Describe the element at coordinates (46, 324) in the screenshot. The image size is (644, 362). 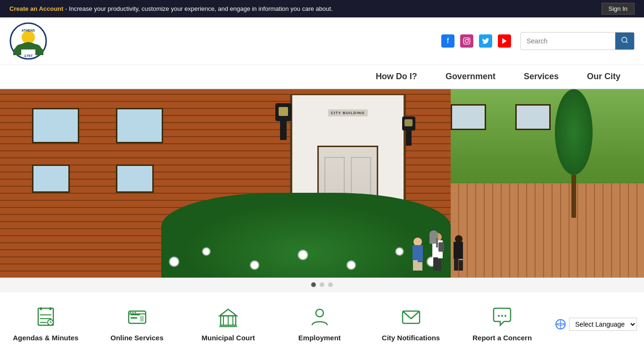
I see `quick-link-agendas: Agendas & Minutes` at that location.